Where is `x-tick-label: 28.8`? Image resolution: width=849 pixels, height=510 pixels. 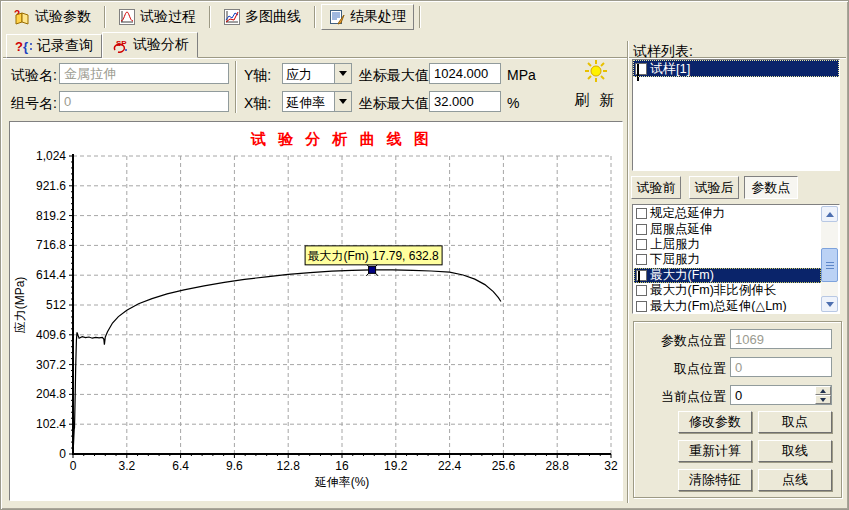
x-tick-label: 28.8 is located at coordinates (558, 466).